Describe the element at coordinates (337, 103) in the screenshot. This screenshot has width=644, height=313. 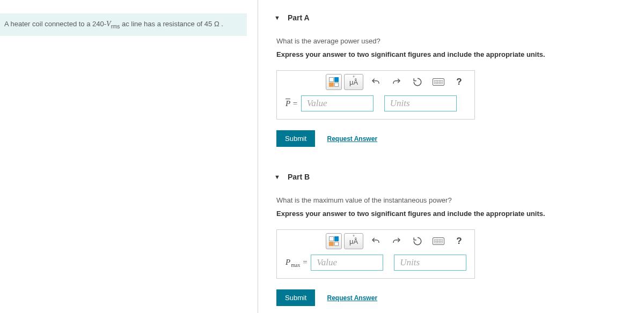
I see `part-a-value-input` at that location.